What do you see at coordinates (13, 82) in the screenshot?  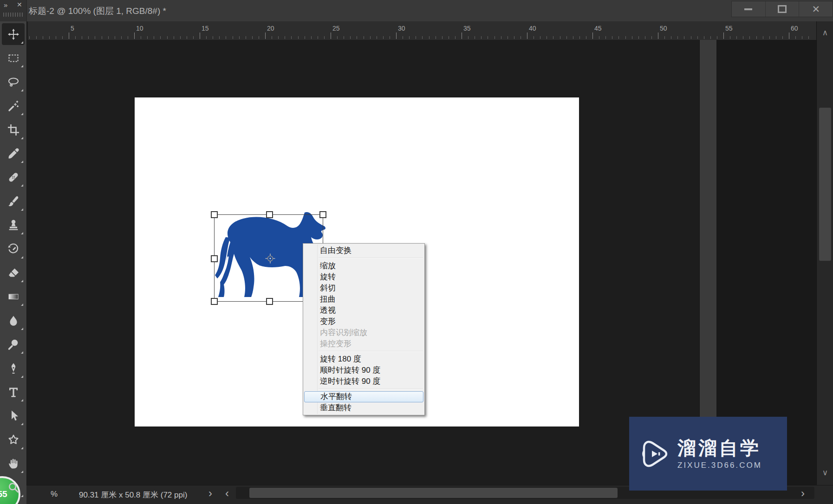 I see `tool-lasso` at bounding box center [13, 82].